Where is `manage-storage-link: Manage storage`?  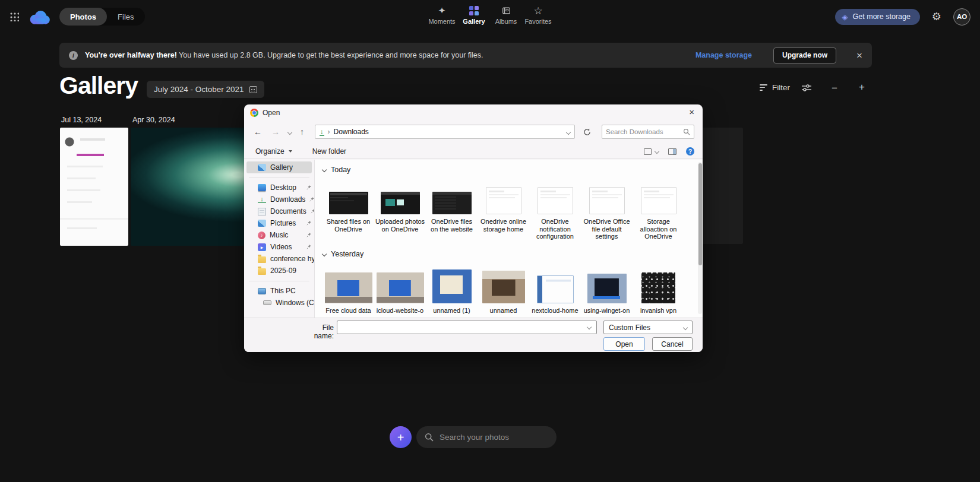
manage-storage-link: Manage storage is located at coordinates (723, 55).